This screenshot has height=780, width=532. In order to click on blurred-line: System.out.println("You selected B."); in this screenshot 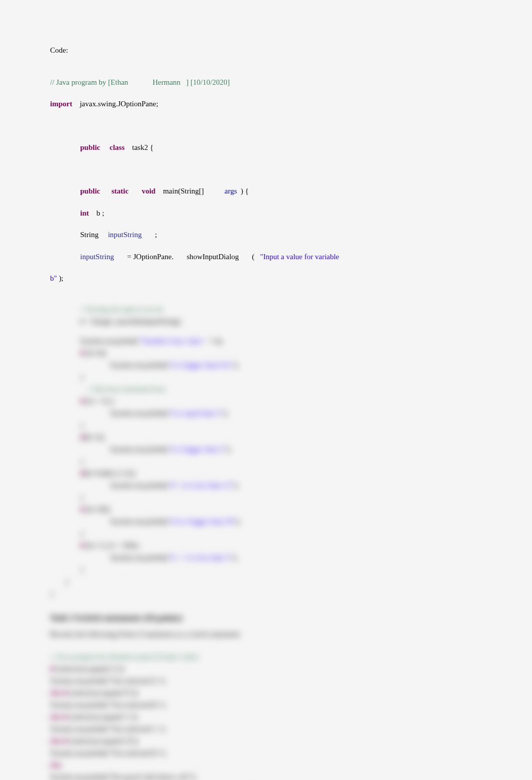, I will do `click(266, 705)`.